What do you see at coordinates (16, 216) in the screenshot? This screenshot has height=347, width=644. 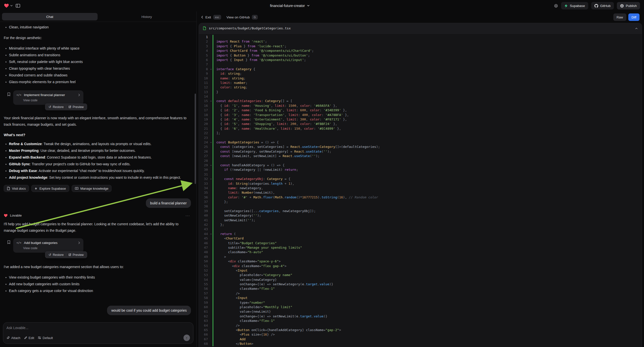 I see `assistant-name: Lovable` at bounding box center [16, 216].